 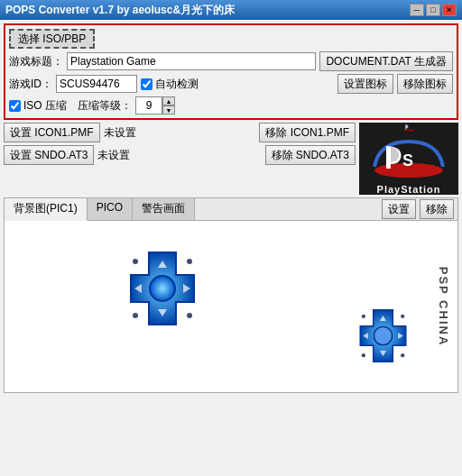 I want to click on title-bar-buttons: ─ □ ✕, so click(x=433, y=10).